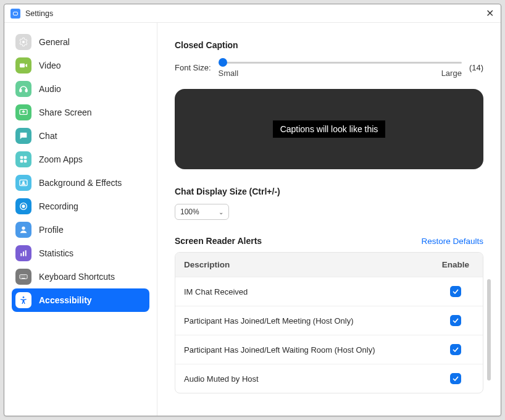  Describe the element at coordinates (50, 89) in the screenshot. I see `sidebar-item-label: Audio` at that location.